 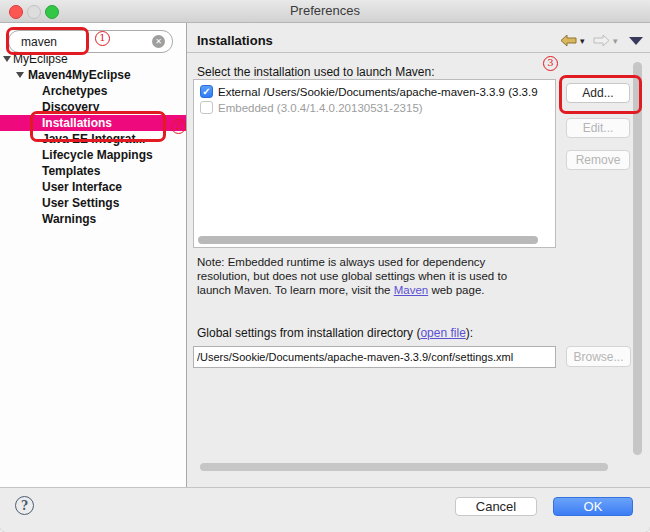 What do you see at coordinates (93, 75) in the screenshot?
I see `sidebar-item-maven4myeclipse: Maven4MyEclipse` at bounding box center [93, 75].